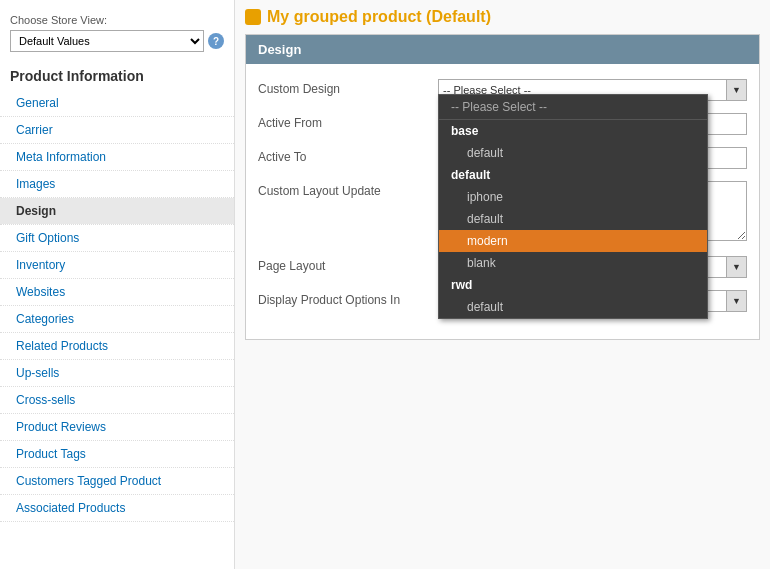 This screenshot has height=569, width=770. What do you see at coordinates (348, 122) in the screenshot?
I see `active-from-label: Active From` at bounding box center [348, 122].